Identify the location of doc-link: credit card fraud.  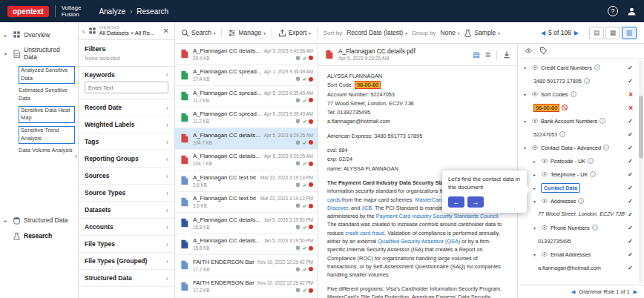
(365, 233).